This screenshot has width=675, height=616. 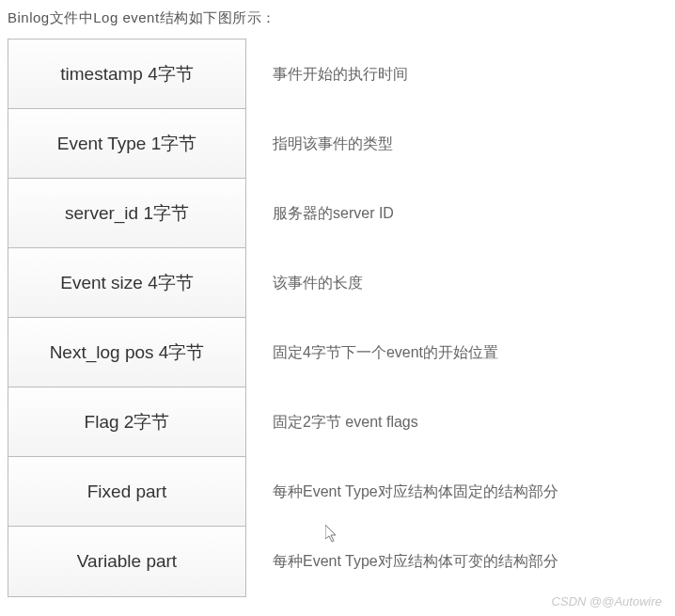 What do you see at coordinates (470, 143) in the screenshot?
I see `field-description: 指明该事件的类型` at bounding box center [470, 143].